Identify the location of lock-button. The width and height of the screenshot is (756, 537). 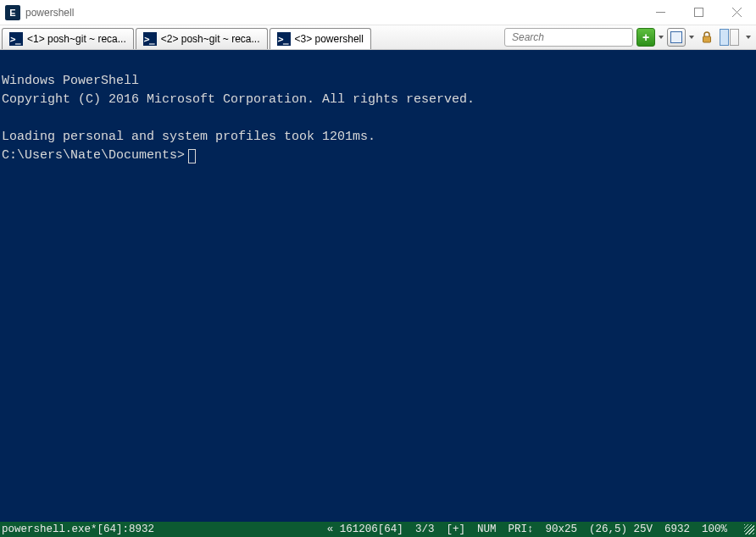
(707, 37).